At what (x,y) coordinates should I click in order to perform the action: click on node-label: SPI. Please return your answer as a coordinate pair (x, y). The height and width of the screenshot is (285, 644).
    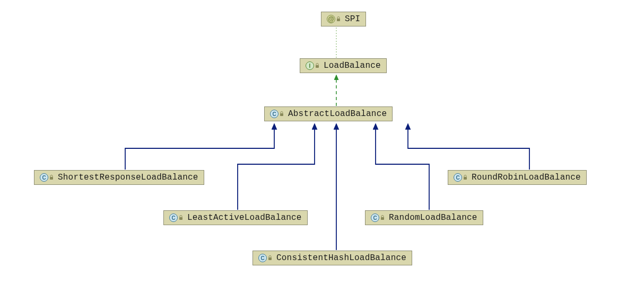
    Looking at the image, I should click on (352, 19).